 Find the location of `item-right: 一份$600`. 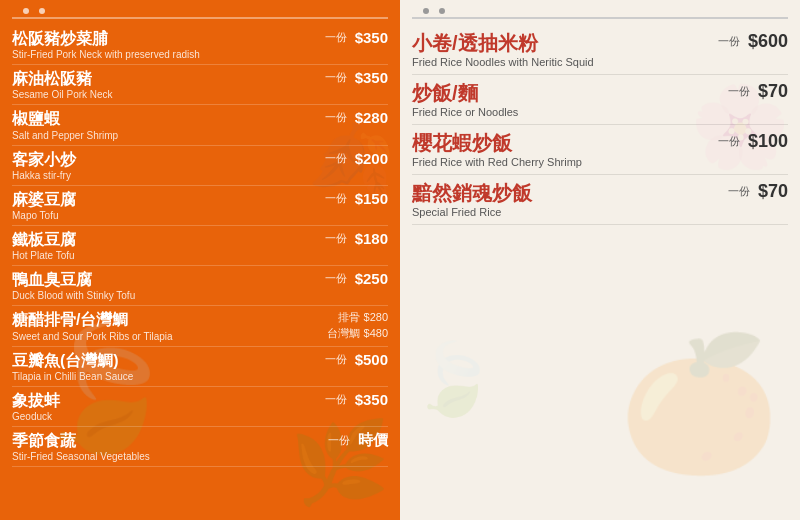

item-right: 一份$600 is located at coordinates (749, 42).